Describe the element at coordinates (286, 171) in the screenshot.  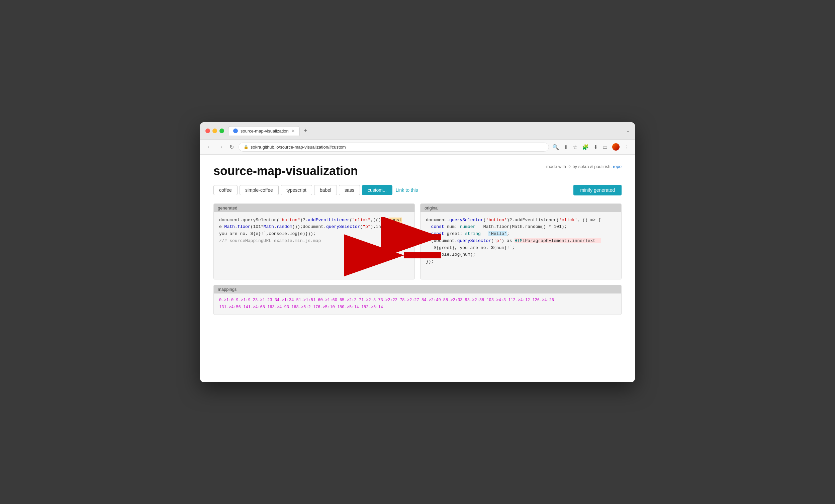
I see `page-title: source-map-visualization` at that location.